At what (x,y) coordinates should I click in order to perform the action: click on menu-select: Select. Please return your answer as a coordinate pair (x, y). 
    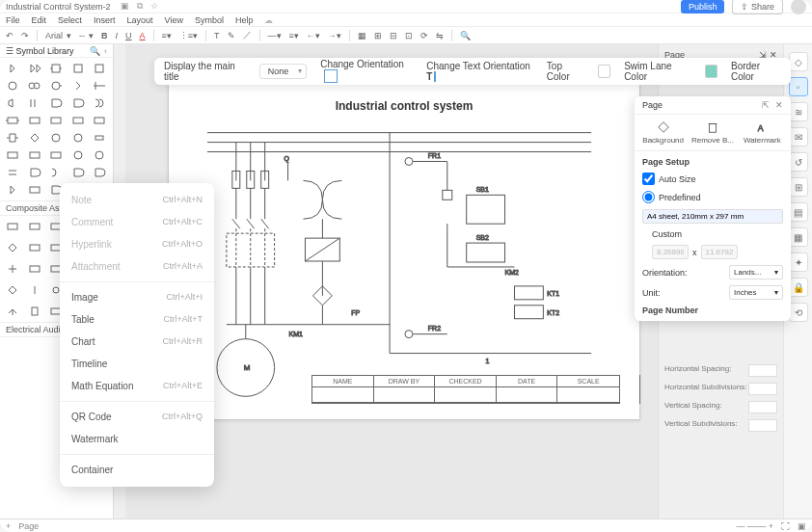
    Looking at the image, I should click on (69, 20).